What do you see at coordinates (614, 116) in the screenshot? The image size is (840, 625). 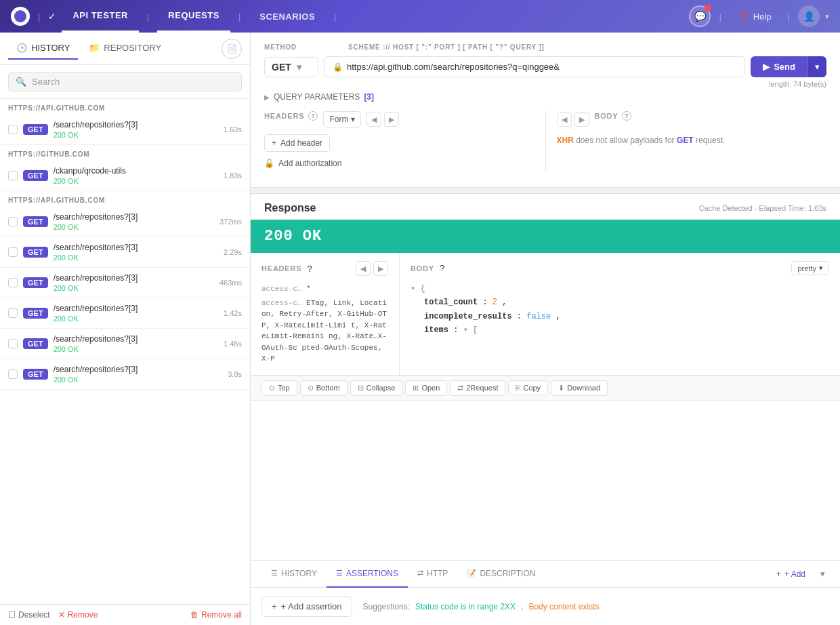 I see `body-title: BODY ?` at bounding box center [614, 116].